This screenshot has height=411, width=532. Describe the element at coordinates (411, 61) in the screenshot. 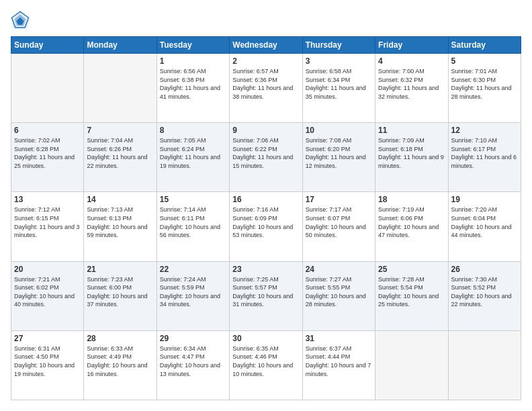

I see `day-number: 4` at that location.